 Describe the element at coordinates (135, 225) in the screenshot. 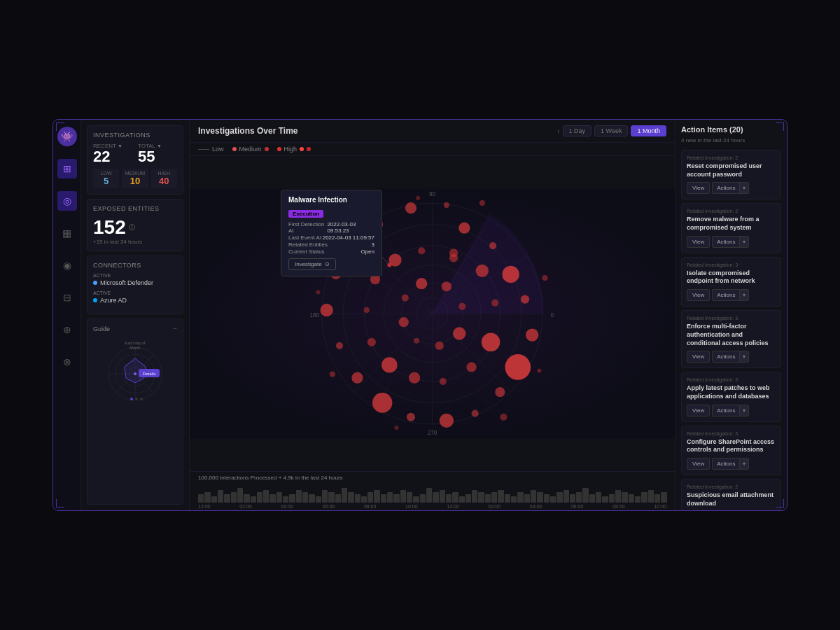

I see `exposed-entities-section: Exposed Entities 152 ⓘ +15 in last 24 ho…` at that location.